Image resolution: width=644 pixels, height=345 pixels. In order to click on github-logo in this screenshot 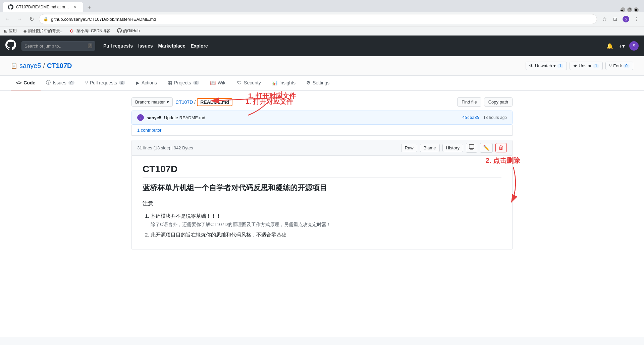, I will do `click(11, 46)`.